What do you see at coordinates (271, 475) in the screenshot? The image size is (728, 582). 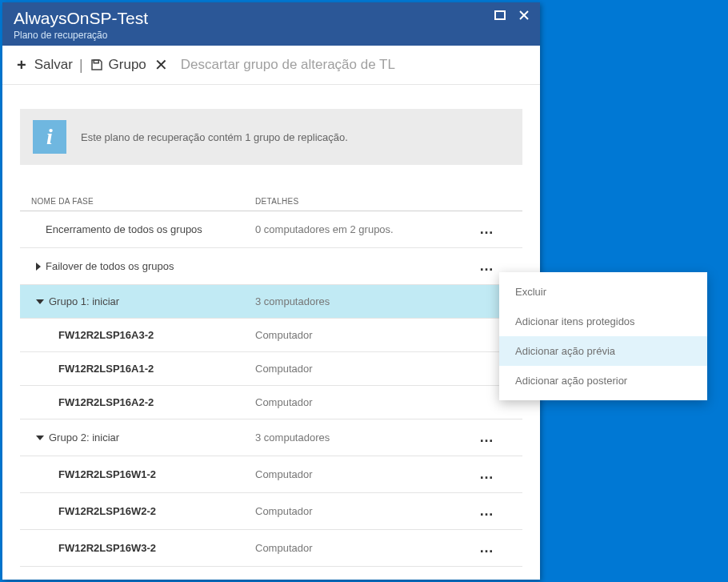 I see `table-row: FW12R2LSP16W1-2Computador…` at bounding box center [271, 475].